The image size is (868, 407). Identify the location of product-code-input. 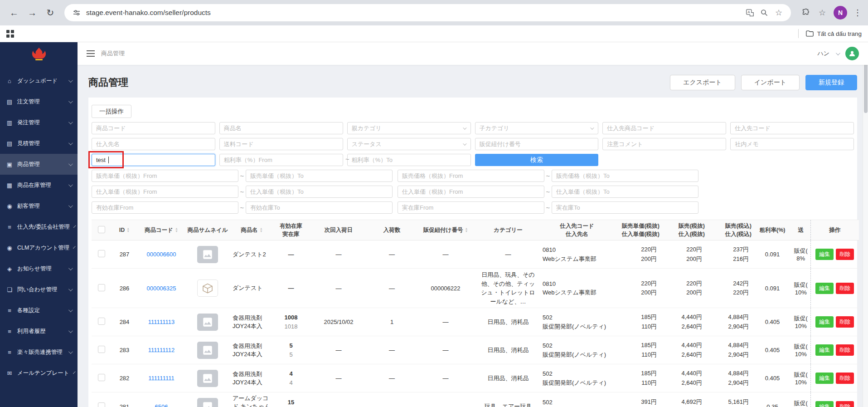
(153, 128).